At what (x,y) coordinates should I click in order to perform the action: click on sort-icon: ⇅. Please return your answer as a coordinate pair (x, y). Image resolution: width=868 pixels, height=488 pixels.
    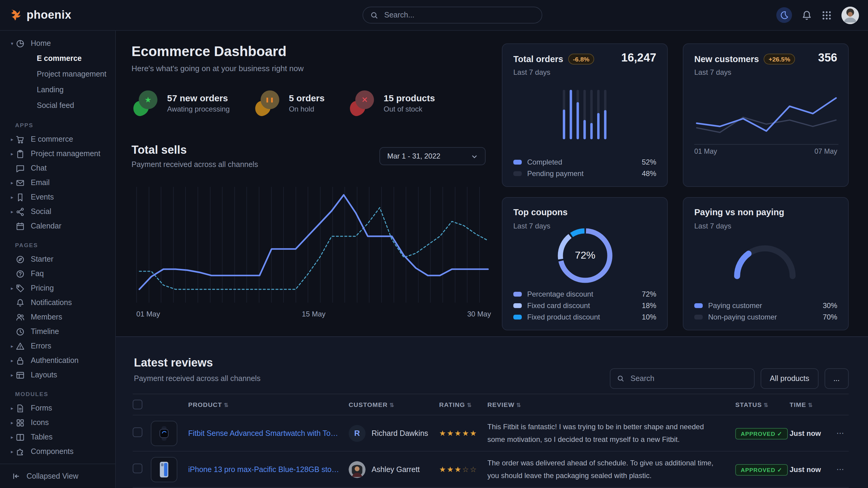
    Looking at the image, I should click on (810, 405).